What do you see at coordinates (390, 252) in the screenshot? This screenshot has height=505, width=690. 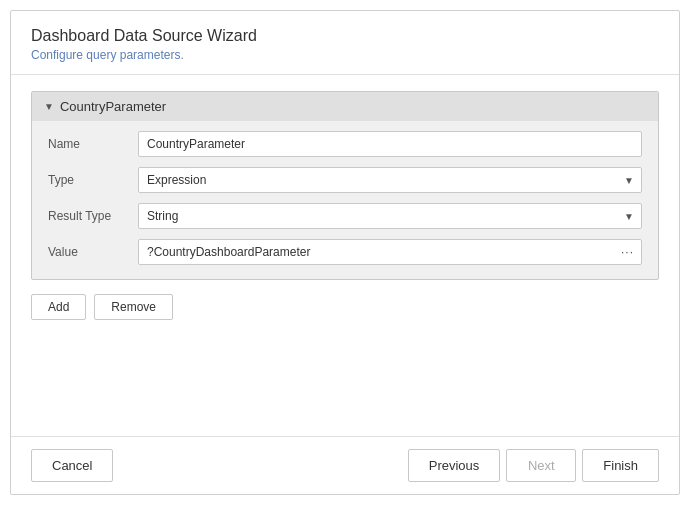 I see `value-input-wrapper: ···` at bounding box center [390, 252].